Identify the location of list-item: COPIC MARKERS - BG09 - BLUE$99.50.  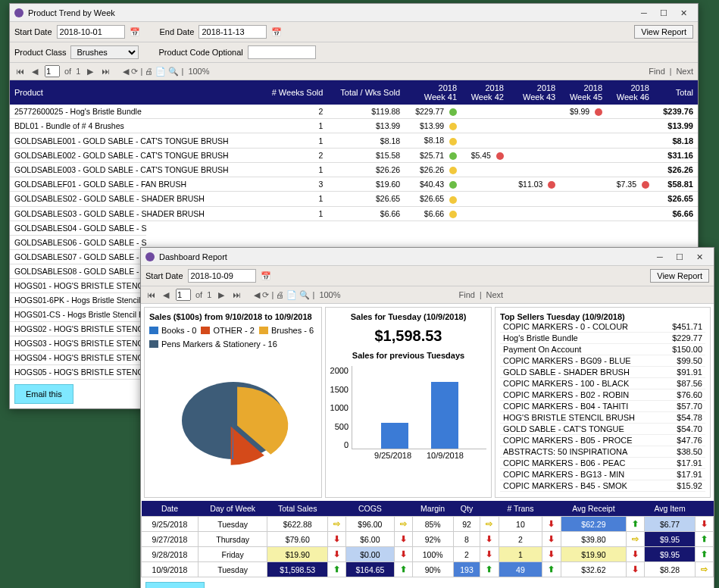
(603, 361).